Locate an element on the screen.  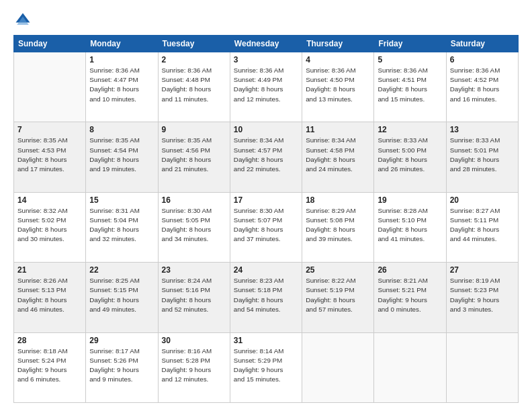
day-number: 23 is located at coordinates (194, 270).